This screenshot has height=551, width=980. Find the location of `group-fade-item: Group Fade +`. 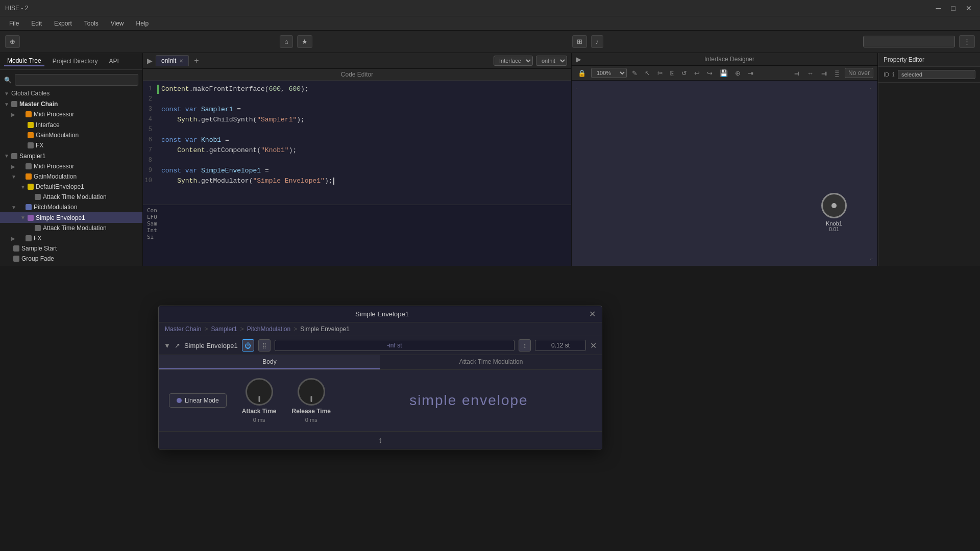

group-fade-item: Group Fade + is located at coordinates (71, 259).